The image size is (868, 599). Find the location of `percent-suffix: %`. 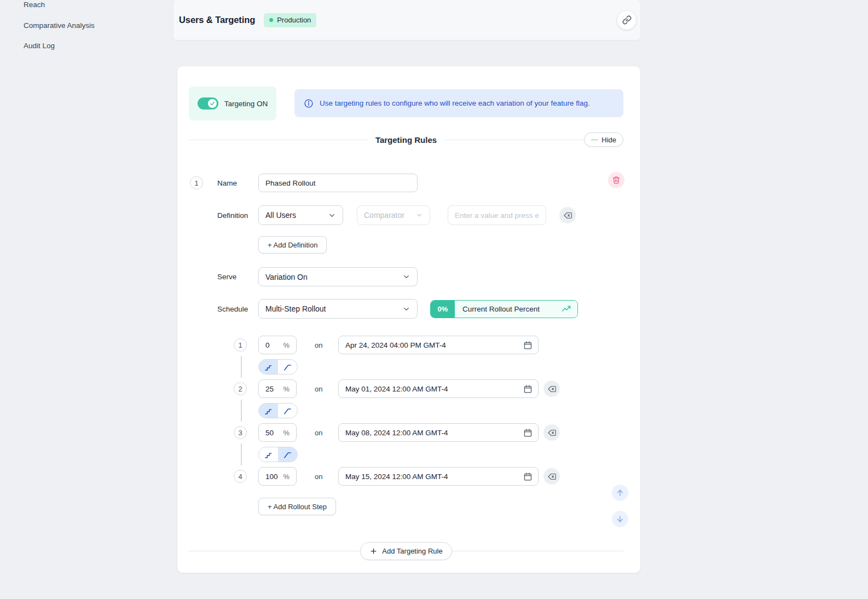

percent-suffix: % is located at coordinates (286, 433).